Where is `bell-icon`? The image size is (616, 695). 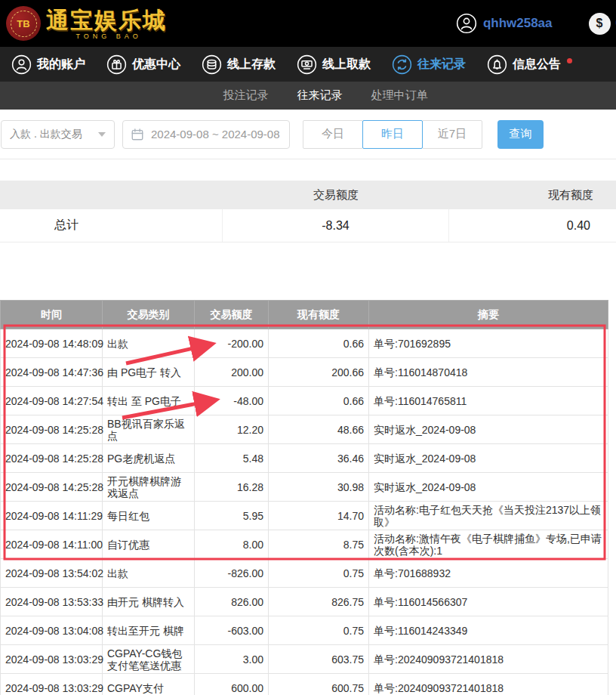
bell-icon is located at coordinates (497, 65).